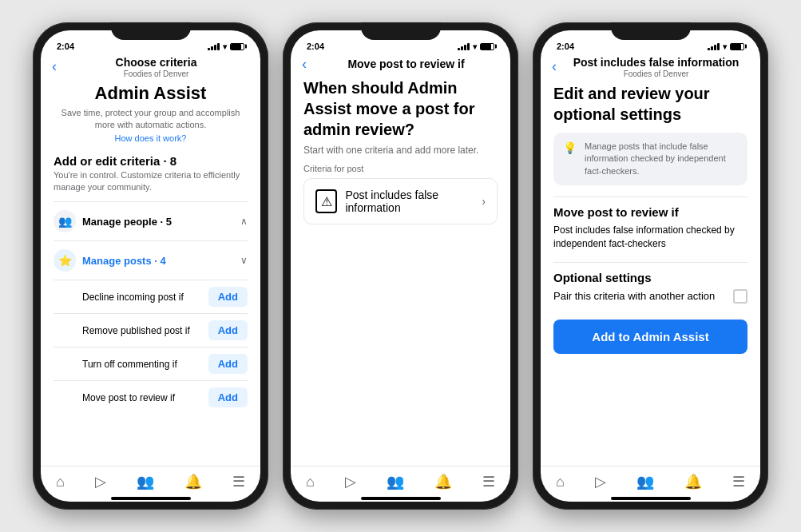 This screenshot has width=801, height=532. Describe the element at coordinates (650, 237) in the screenshot. I see `move-post-section-body: Post includes false information checked …` at that location.